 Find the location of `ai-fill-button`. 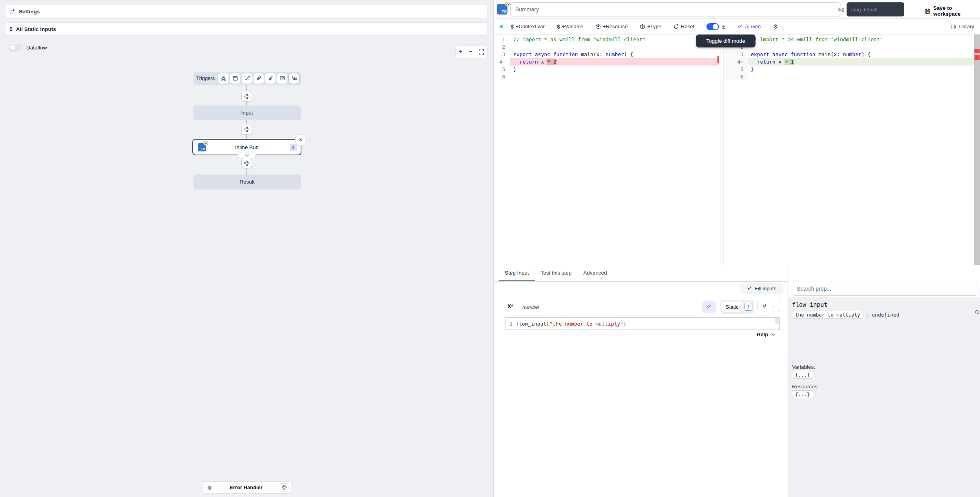

ai-fill-button is located at coordinates (709, 307).